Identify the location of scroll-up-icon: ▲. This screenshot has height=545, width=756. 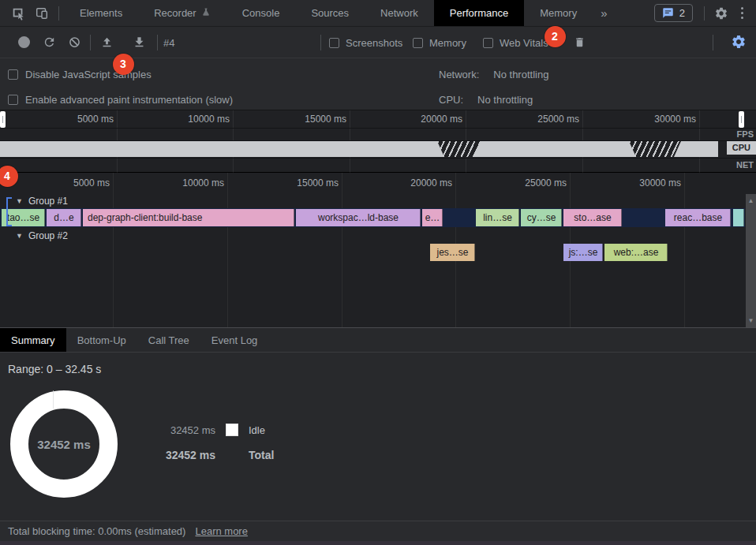
(751, 200).